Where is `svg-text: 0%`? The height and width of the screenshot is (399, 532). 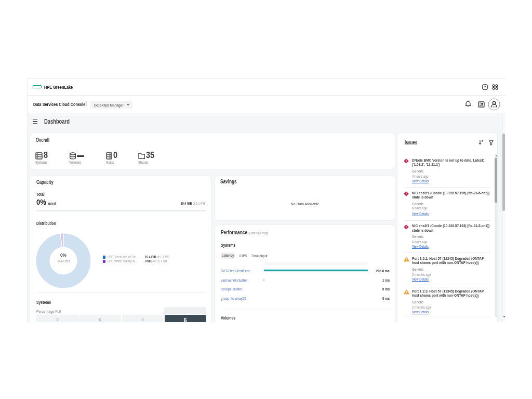
svg-text: 0% is located at coordinates (63, 255).